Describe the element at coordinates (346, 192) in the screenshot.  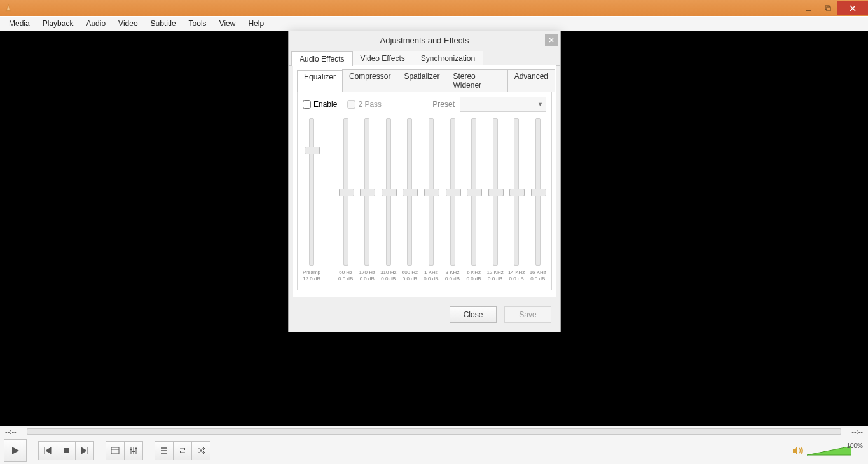
I see `band-0-slider` at that location.